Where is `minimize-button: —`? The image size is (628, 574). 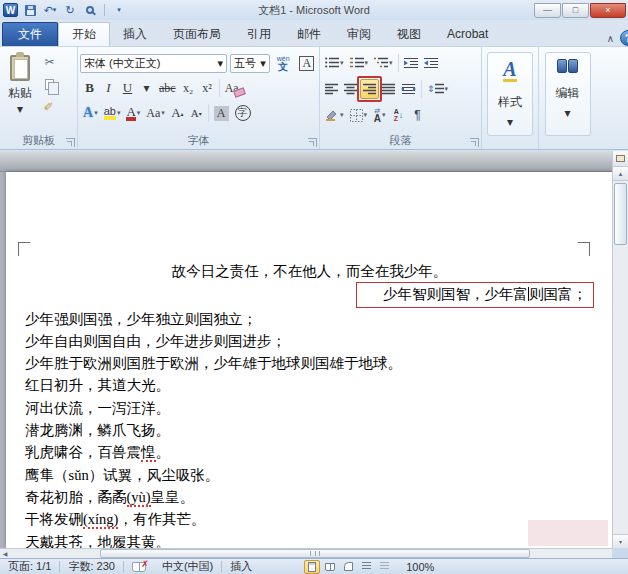 minimize-button: — is located at coordinates (548, 10).